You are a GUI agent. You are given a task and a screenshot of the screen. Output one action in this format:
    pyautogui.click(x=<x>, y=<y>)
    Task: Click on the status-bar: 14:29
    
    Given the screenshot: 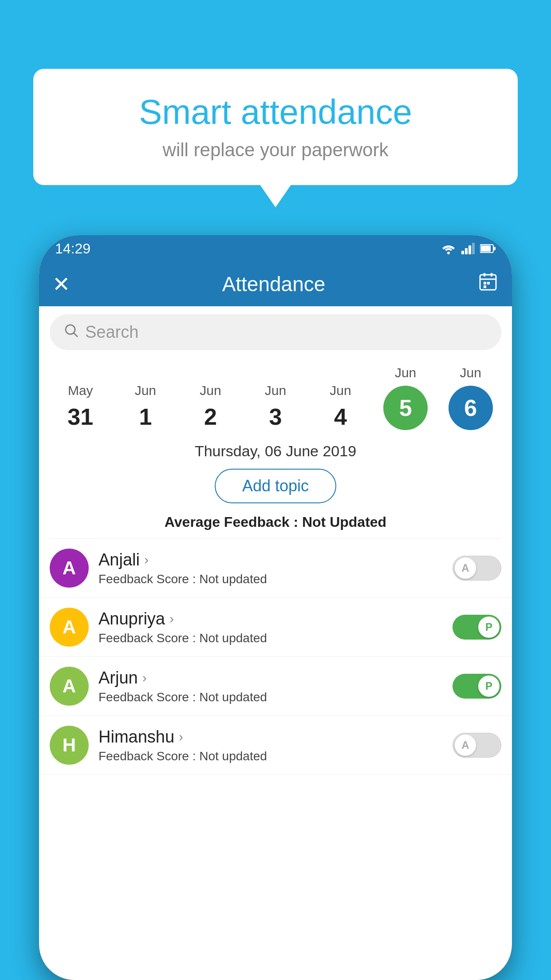 What is the action you would take?
    pyautogui.click(x=276, y=249)
    